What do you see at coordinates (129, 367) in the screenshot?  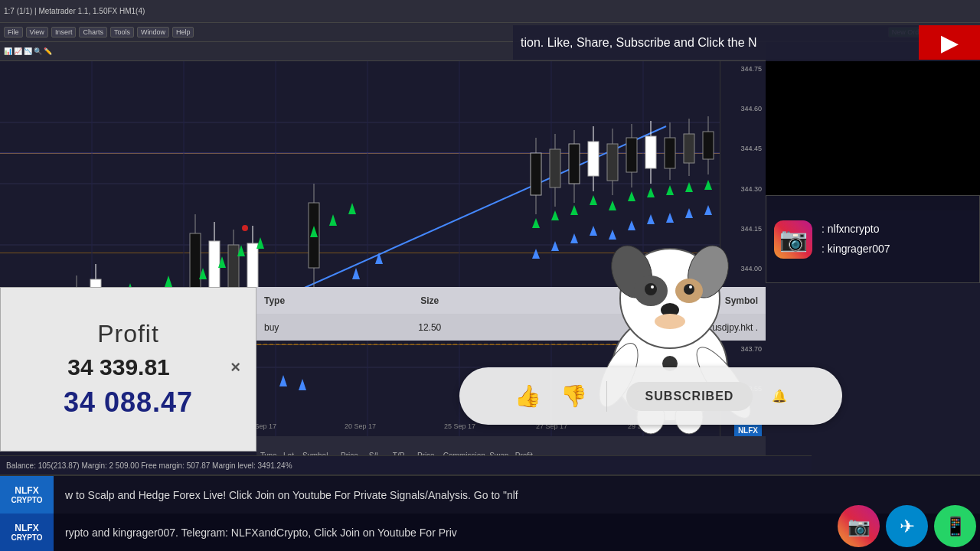 I see `profit-value-row: 34 339.81 ×` at bounding box center [129, 367].